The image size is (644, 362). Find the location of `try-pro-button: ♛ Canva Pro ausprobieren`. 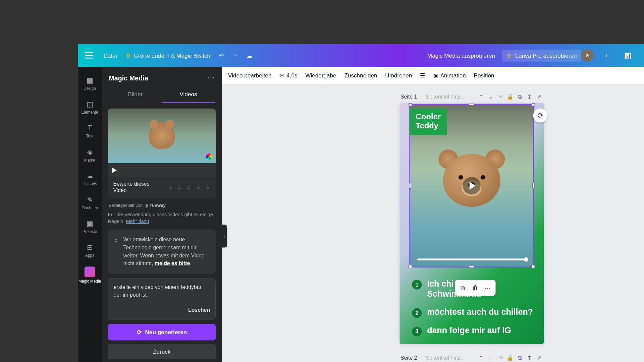

try-pro-button: ♛ Canva Pro ausprobieren is located at coordinates (542, 55).